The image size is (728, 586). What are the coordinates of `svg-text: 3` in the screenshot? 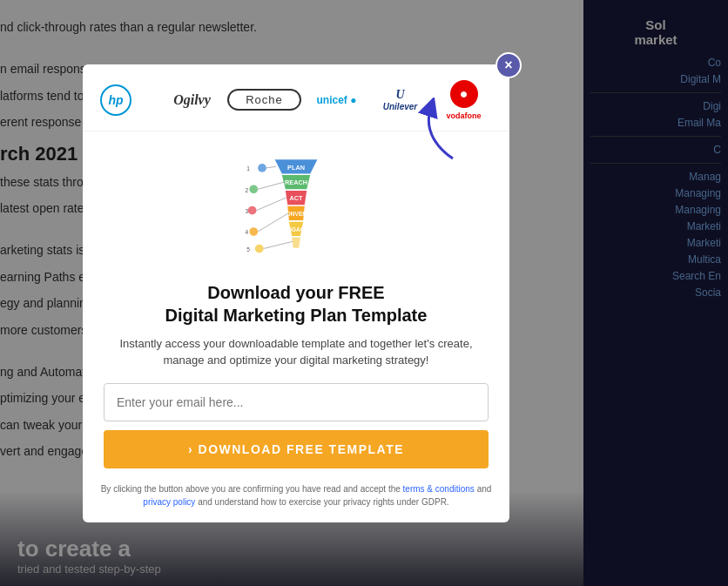 It's located at (247, 211).